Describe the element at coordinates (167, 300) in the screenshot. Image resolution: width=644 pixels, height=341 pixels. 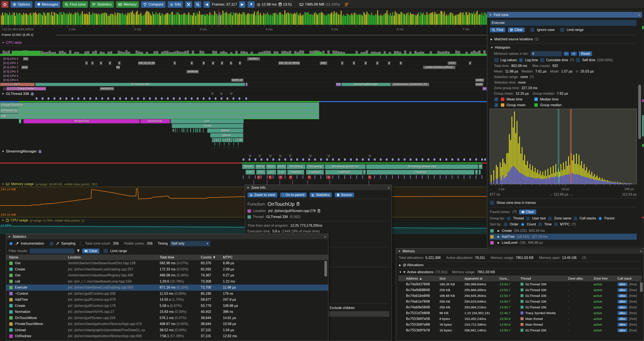
I see `stats-row: AddTreejni/../jni/src/guif/Control.cpp:6…` at that location.